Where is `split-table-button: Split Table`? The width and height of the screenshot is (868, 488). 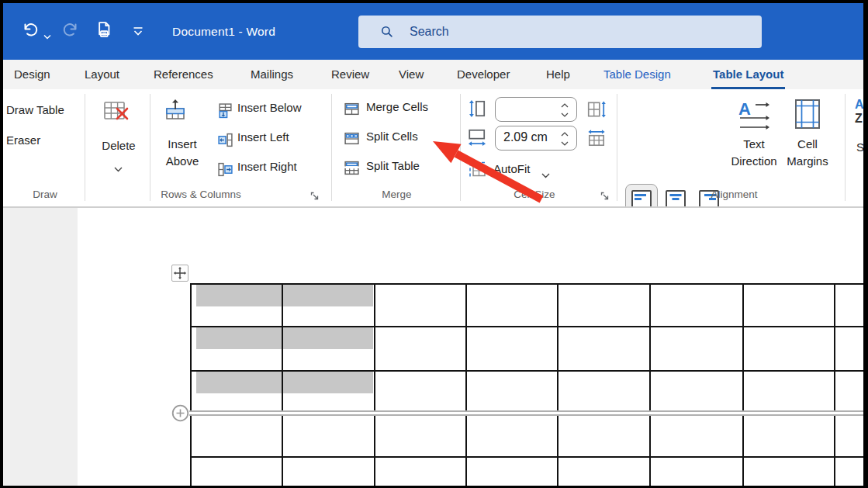
split-table-button: Split Table is located at coordinates (393, 166).